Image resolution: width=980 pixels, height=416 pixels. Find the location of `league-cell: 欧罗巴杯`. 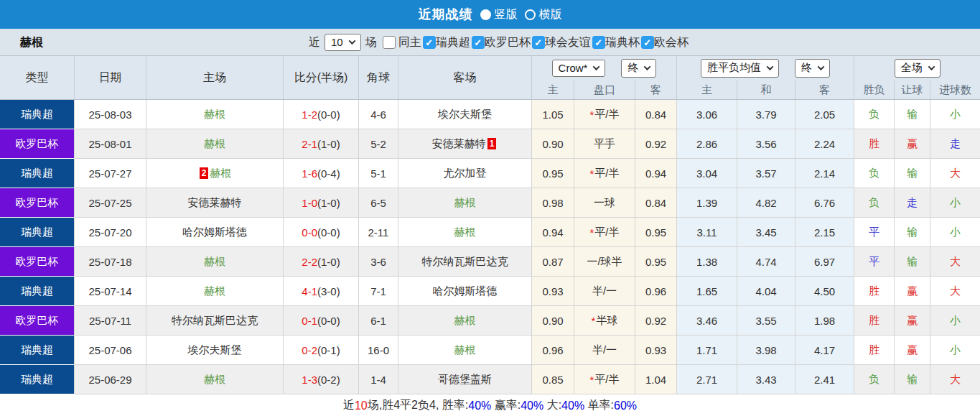

league-cell: 欧罗巴杯 is located at coordinates (37, 144).